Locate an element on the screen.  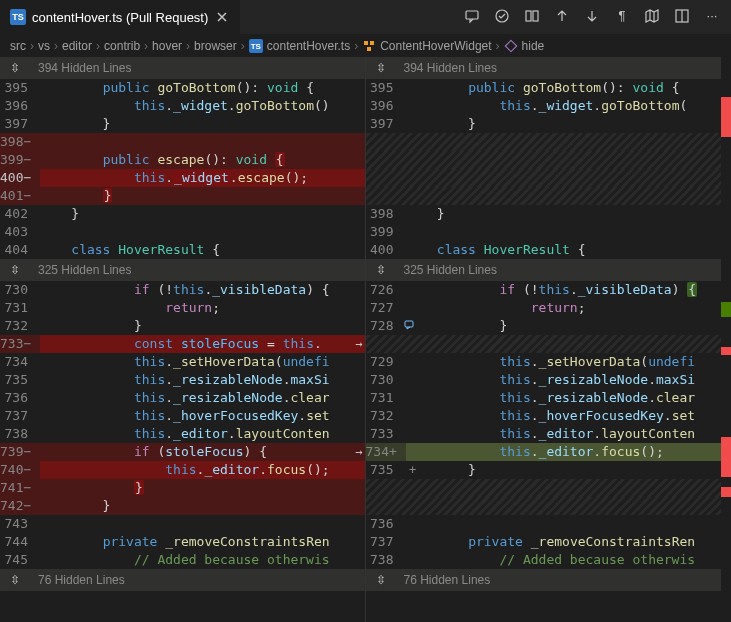
code-line: 732 } is located at coordinates (182, 326).